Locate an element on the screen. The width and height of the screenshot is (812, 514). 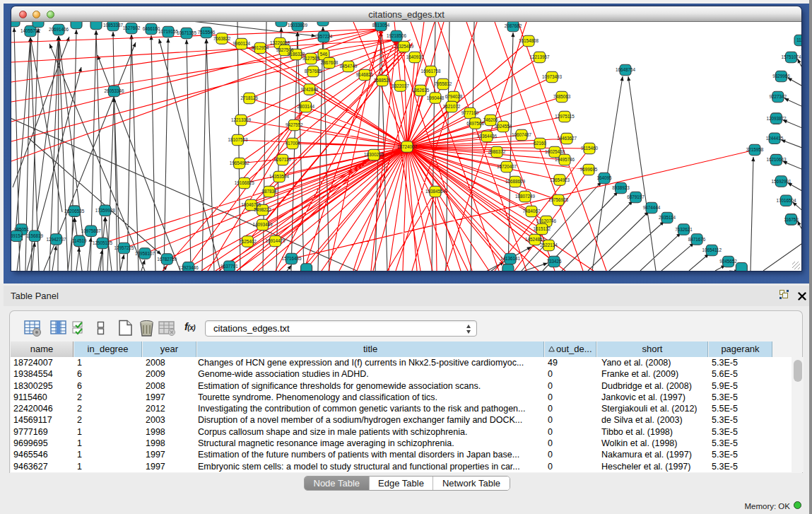
svg-text: 10853387 is located at coordinates (113, 25).